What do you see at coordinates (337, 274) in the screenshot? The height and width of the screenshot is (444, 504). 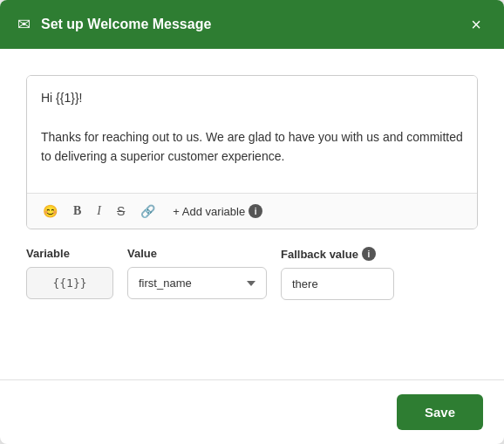 I see `fallback-group: Fallback value i` at bounding box center [337, 274].